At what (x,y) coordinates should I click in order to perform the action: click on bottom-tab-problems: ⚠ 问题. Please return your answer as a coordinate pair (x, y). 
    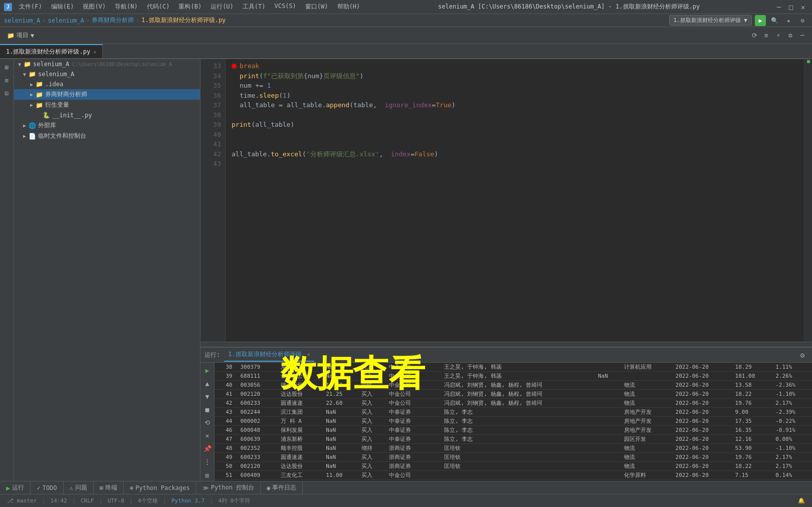
    Looking at the image, I should click on (79, 488).